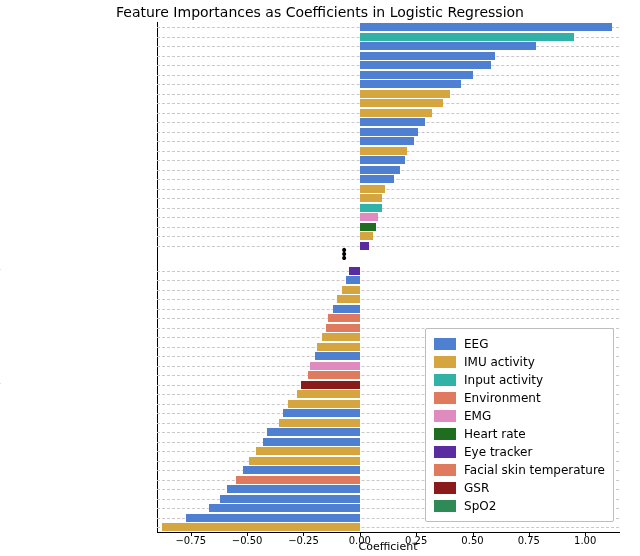  I want to click on legend-label: Heart rate, so click(495, 434).